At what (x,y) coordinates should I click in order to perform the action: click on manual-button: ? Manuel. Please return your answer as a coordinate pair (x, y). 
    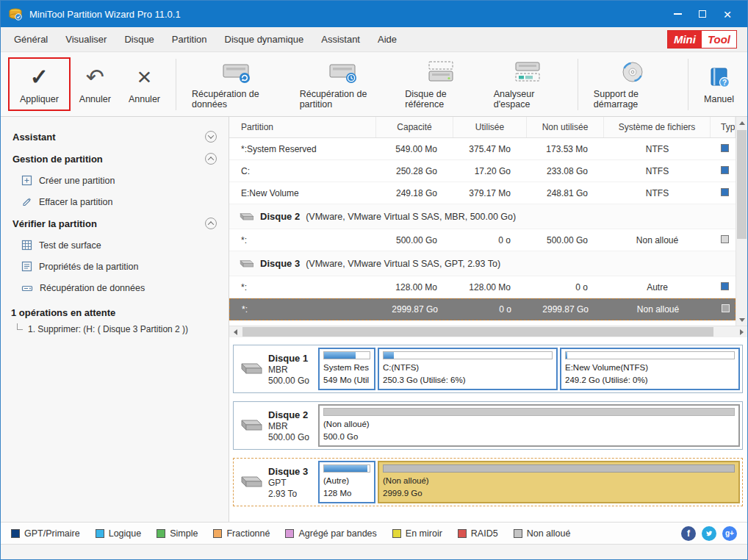
    Looking at the image, I should click on (719, 84).